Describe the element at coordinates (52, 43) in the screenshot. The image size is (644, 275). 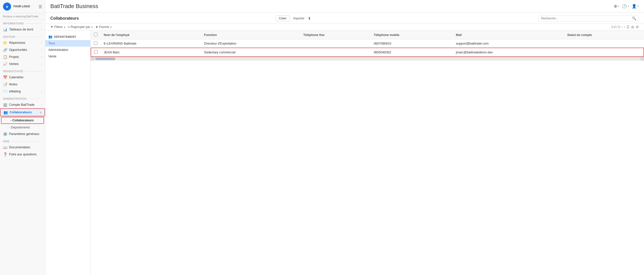
I see `dept-tous-label: Tous` at that location.